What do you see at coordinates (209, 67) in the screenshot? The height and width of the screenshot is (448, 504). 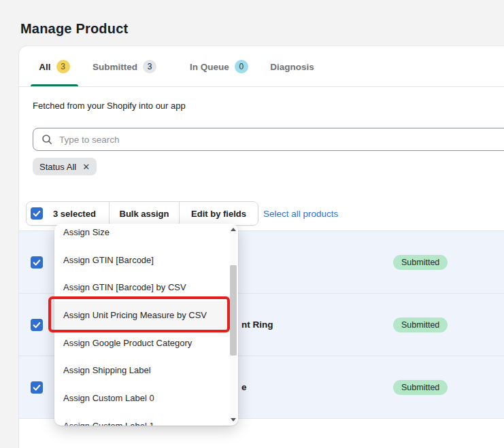 I see `tab-in-queue-label: In Queue` at bounding box center [209, 67].